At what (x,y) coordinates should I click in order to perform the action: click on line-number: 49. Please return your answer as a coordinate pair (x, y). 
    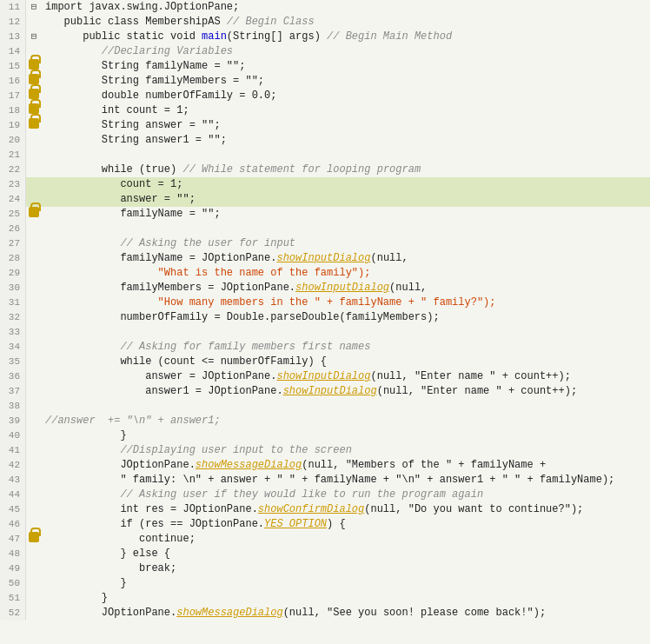
    Looking at the image, I should click on (13, 568).